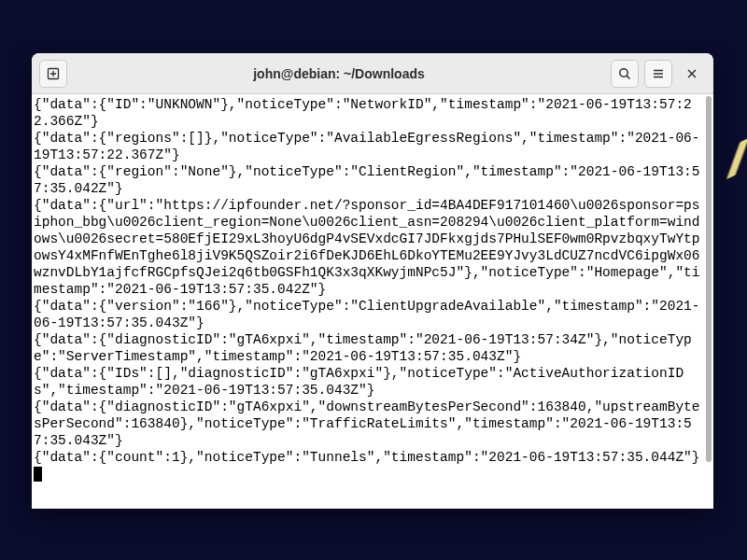  Describe the element at coordinates (373, 74) in the screenshot. I see `titlebar: john@debian: ~/Downloads` at that location.